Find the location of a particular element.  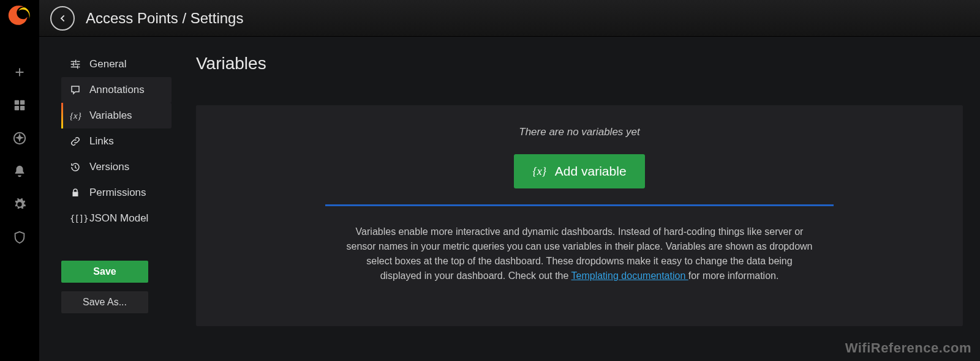

sidebar-item-variables: {x} Variables is located at coordinates (116, 116).